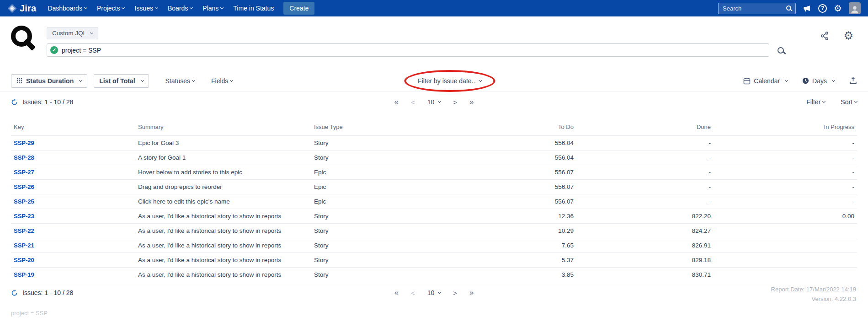 The width and height of the screenshot is (868, 333). Describe the element at coordinates (24, 260) in the screenshot. I see `issue-key-link: SSP-20` at that location.